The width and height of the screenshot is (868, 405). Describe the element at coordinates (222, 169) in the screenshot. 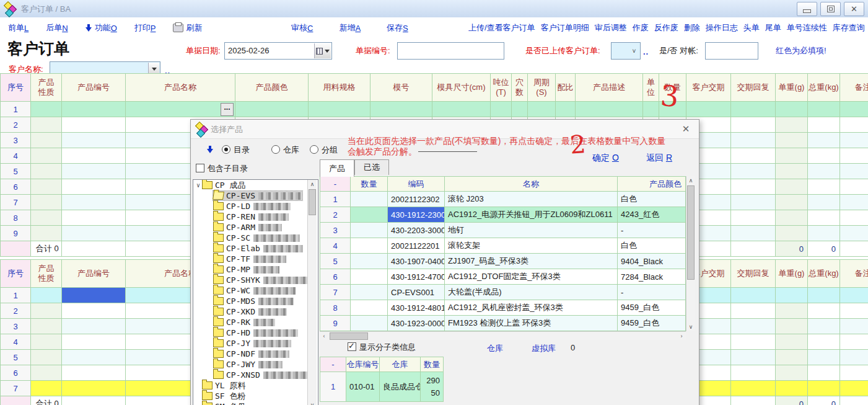

I see `include-subdir-checkbox: 包含子目录` at that location.